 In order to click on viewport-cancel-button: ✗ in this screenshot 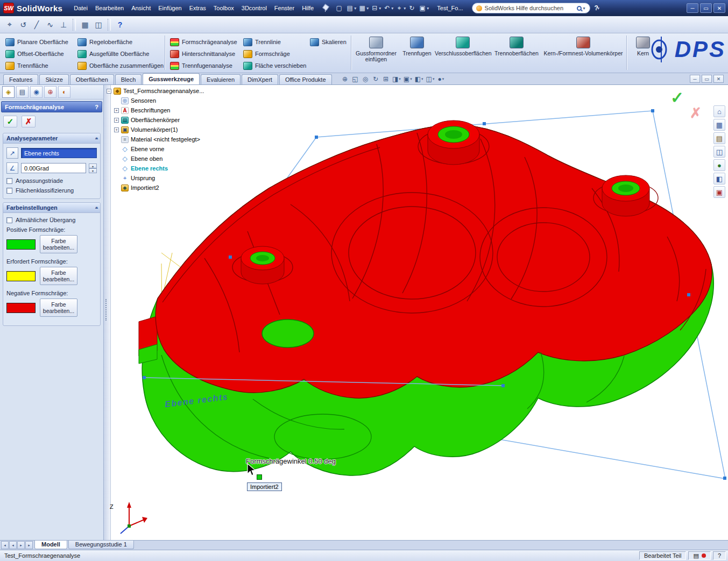, I will do `click(696, 113)`.